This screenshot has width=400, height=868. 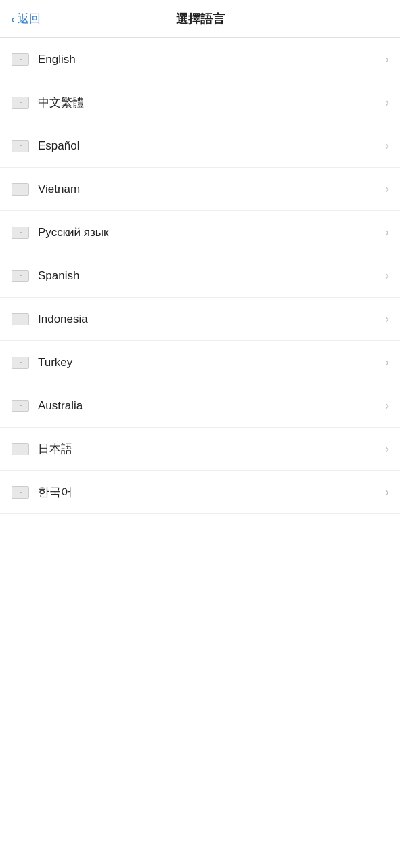 I want to click on language-label-korean: 한국어, so click(x=211, y=493).